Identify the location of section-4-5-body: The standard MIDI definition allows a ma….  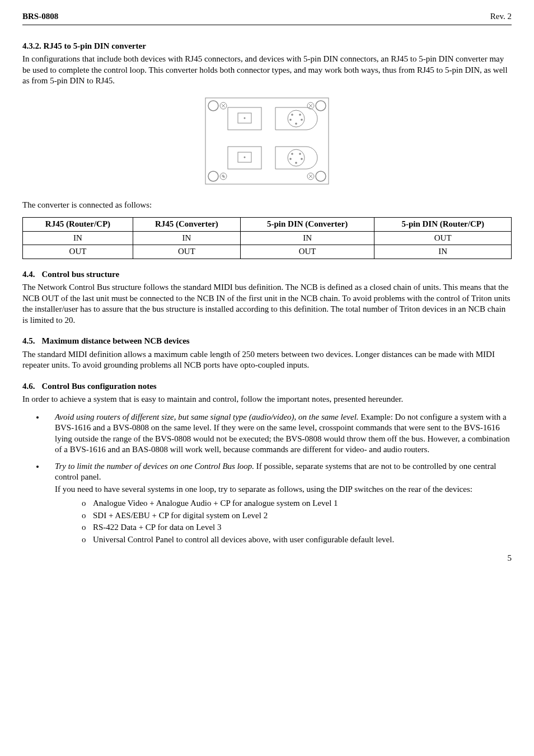
(267, 360).